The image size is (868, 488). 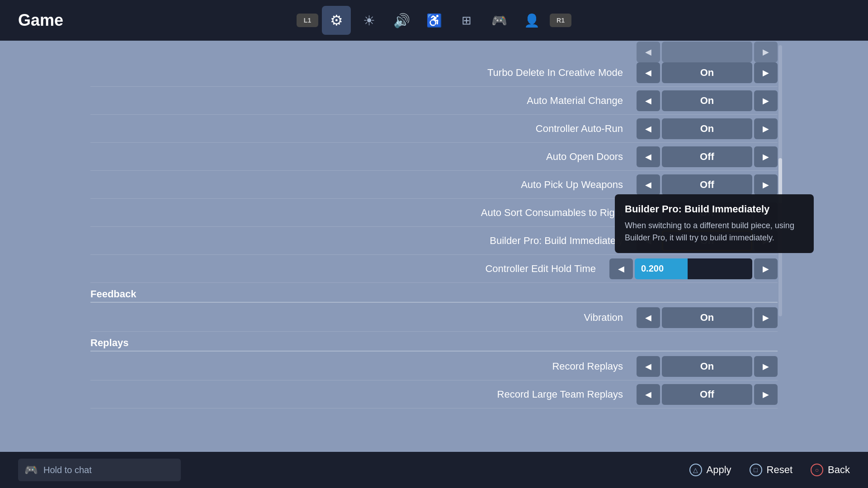 What do you see at coordinates (817, 470) in the screenshot?
I see `circle-icon: ○` at bounding box center [817, 470].